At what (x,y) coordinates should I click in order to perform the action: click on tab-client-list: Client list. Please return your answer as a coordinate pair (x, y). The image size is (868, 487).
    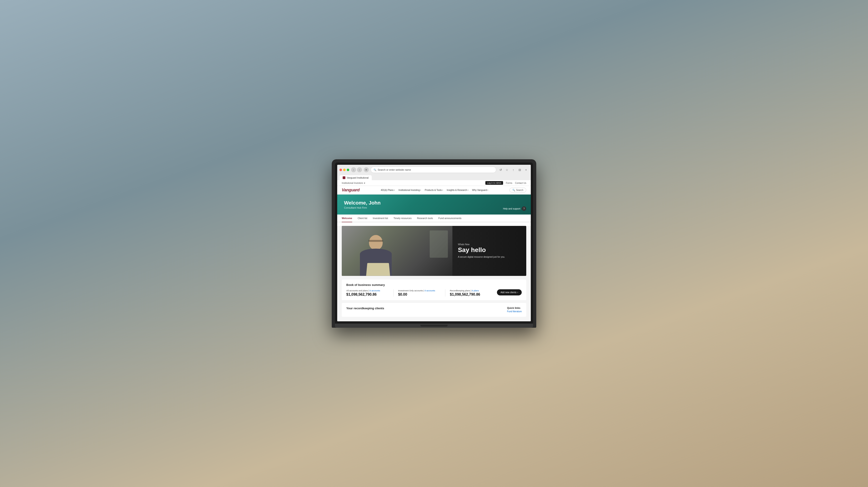
    Looking at the image, I should click on (363, 218).